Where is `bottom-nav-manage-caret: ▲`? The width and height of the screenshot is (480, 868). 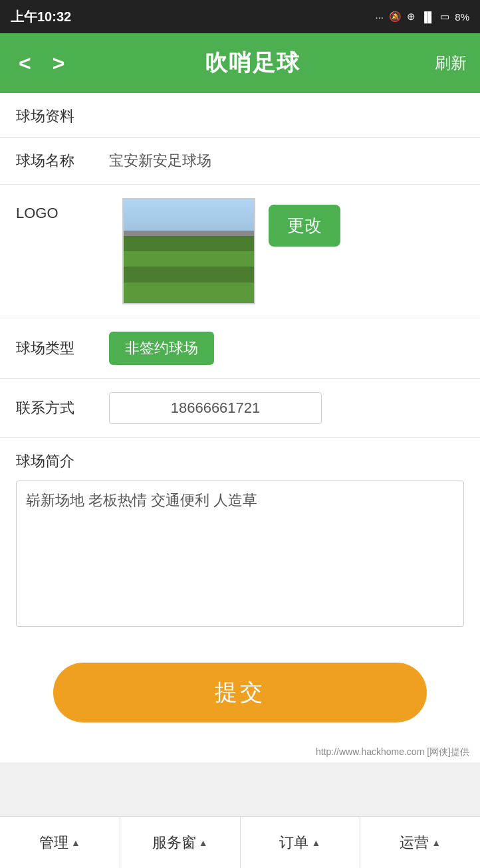
bottom-nav-manage-caret: ▲ is located at coordinates (76, 843).